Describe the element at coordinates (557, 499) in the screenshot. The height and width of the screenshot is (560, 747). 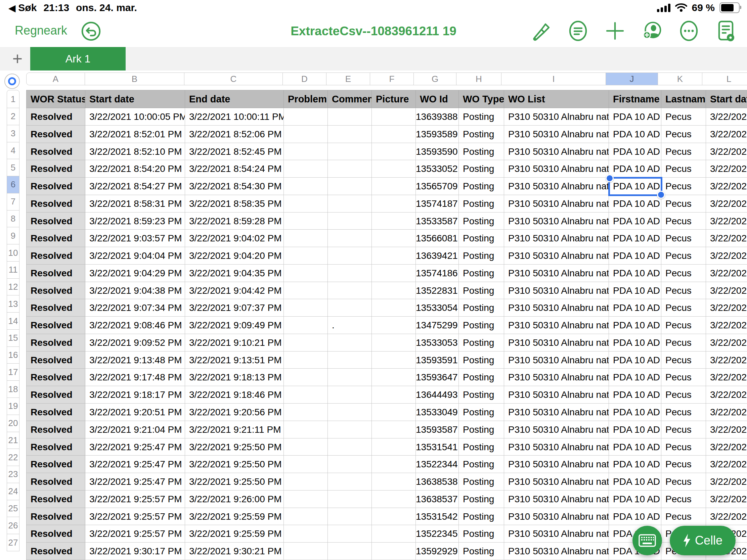
I see `cell-I24: P310 50310 Alnabru natt` at that location.